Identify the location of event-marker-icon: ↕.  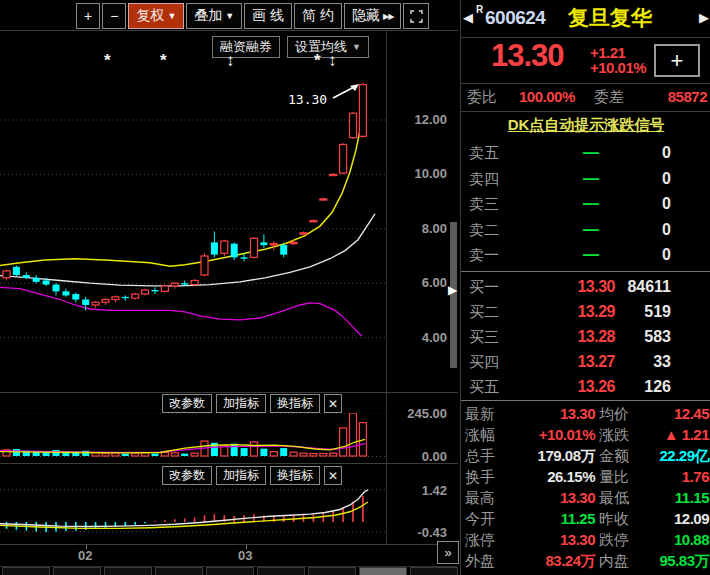
(332, 61).